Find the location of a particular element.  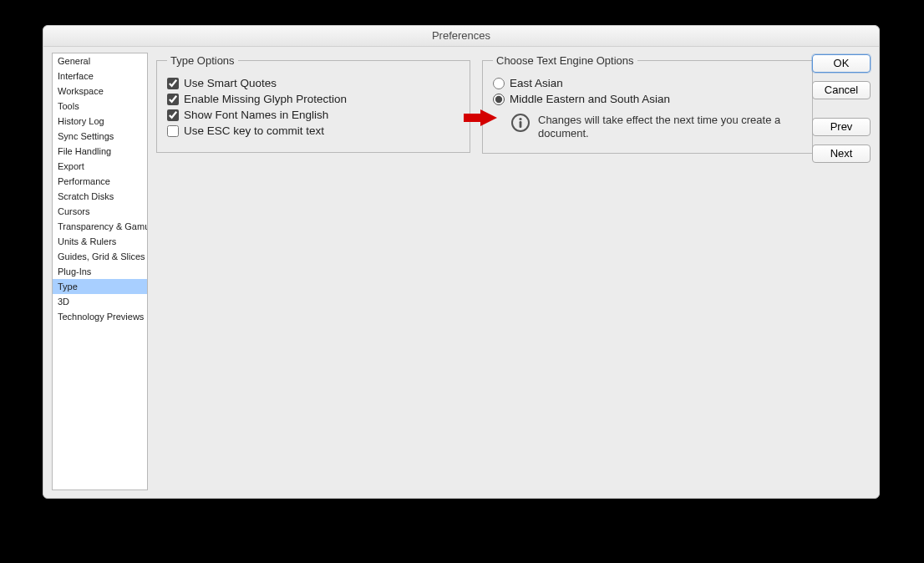

sidebar-item-guides-grid-slices: Guides, Grid & Slices is located at coordinates (100, 256).